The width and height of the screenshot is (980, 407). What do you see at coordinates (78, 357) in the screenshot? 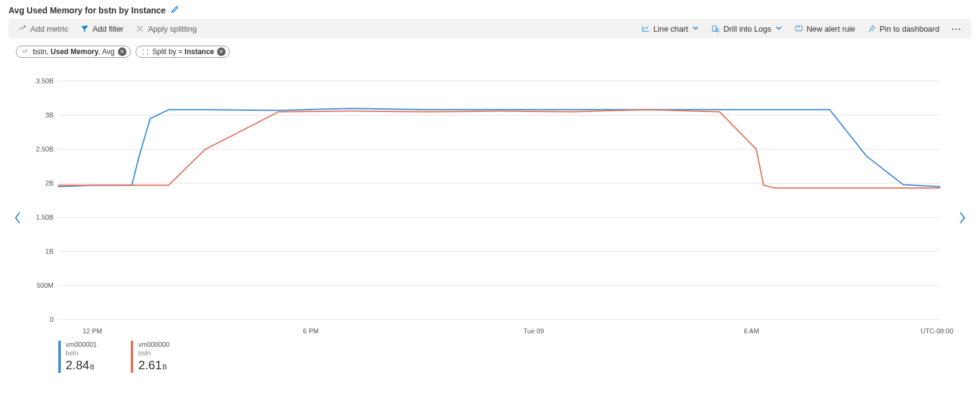
I see `legend-item: vm000001bstn2.84B` at bounding box center [78, 357].